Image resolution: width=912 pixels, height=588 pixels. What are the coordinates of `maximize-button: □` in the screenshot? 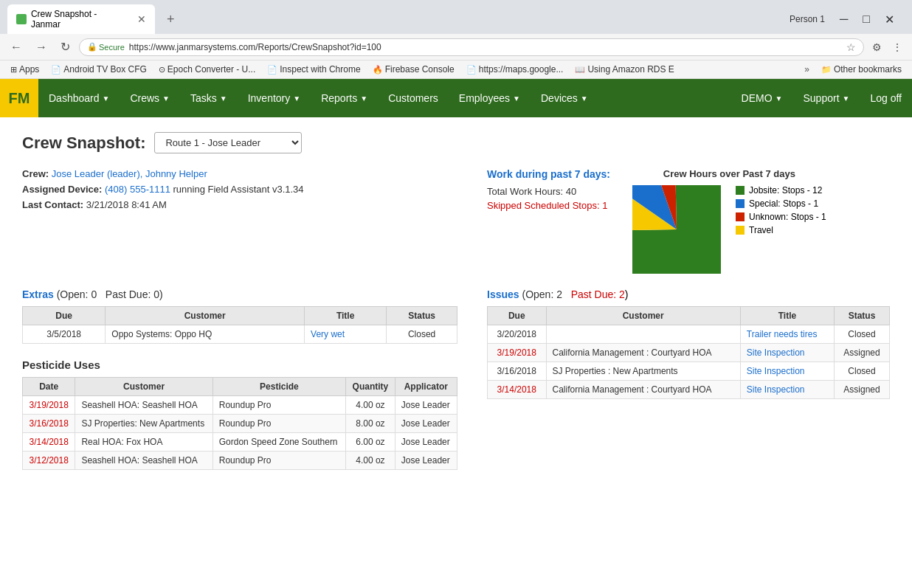 It's located at (866, 19).